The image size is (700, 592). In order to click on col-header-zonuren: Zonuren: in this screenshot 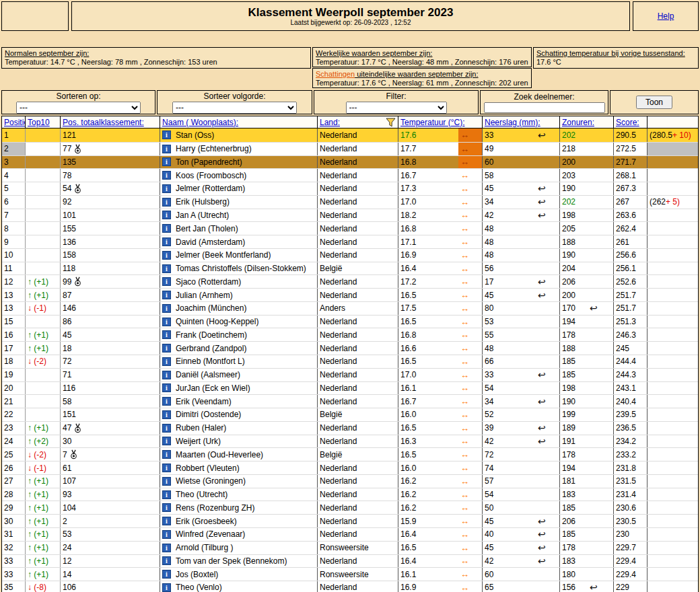, I will do `click(578, 122)`.